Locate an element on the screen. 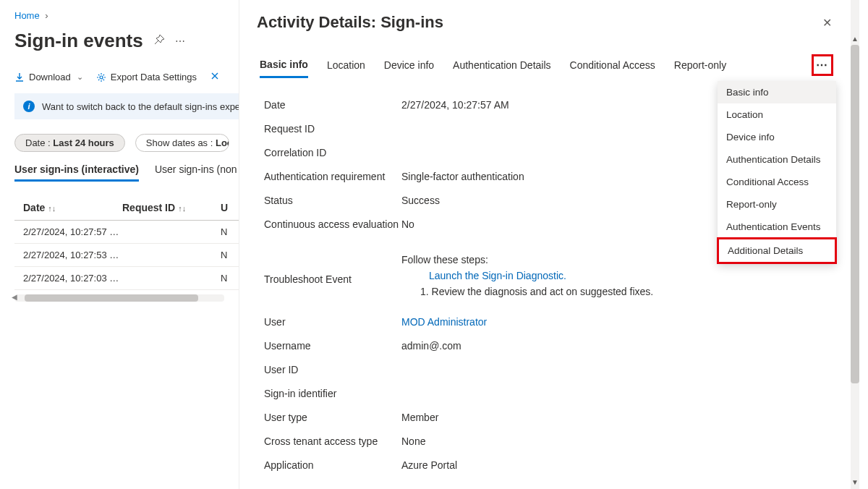 The width and height of the screenshot is (868, 489). info-banner: i Want to switch back to the default sig… is located at coordinates (130, 106).